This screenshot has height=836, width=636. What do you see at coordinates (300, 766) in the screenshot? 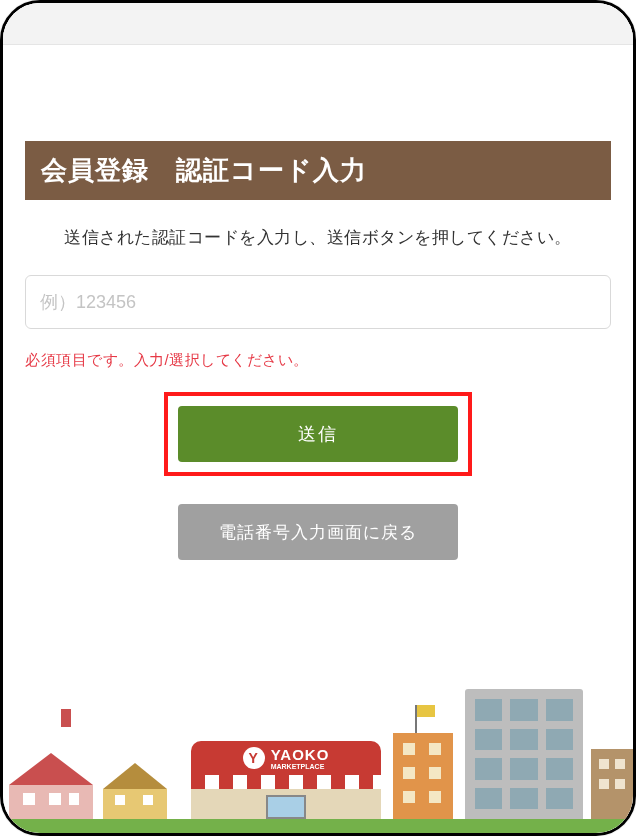
I see `store-subtitle-text: MARKETPLACE` at bounding box center [300, 766].